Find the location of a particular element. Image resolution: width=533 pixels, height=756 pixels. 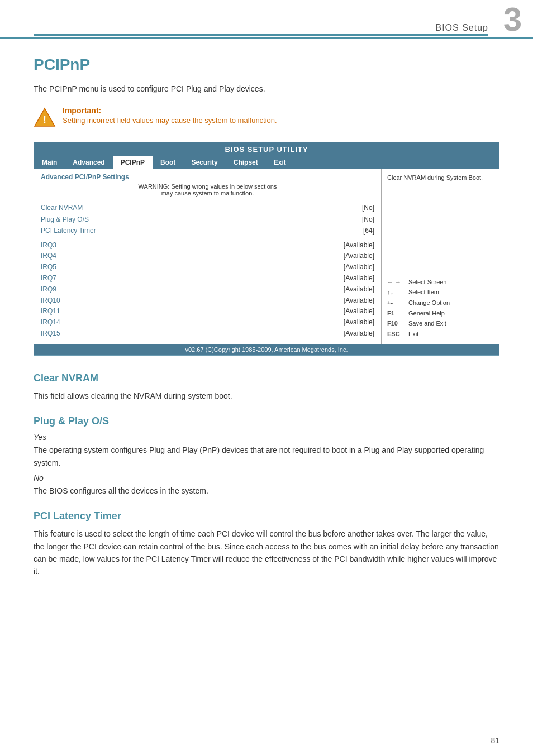

bios-footer-bar: v02.67 (C)Copyright 1985-2009, American … is located at coordinates (266, 350).